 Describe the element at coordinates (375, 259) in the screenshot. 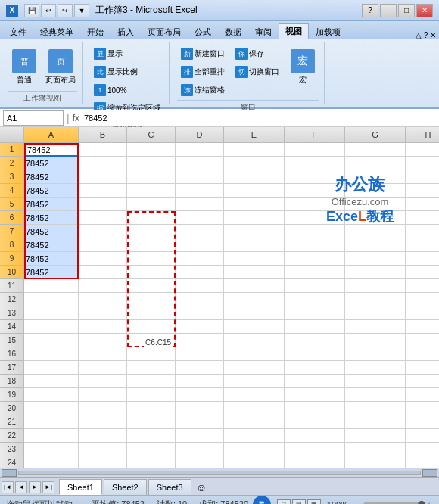

I see `cell-G9` at that location.